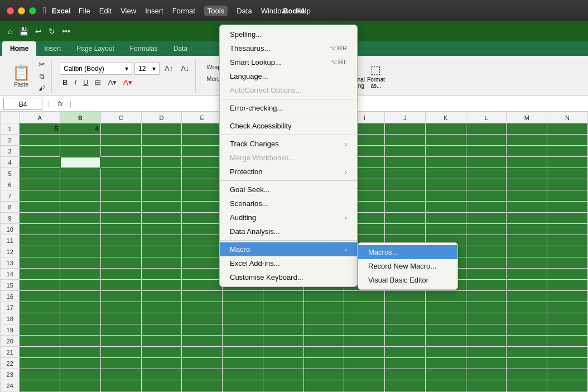  Describe the element at coordinates (288, 218) in the screenshot. I see `menu-auditing: Auditing ›` at that location.